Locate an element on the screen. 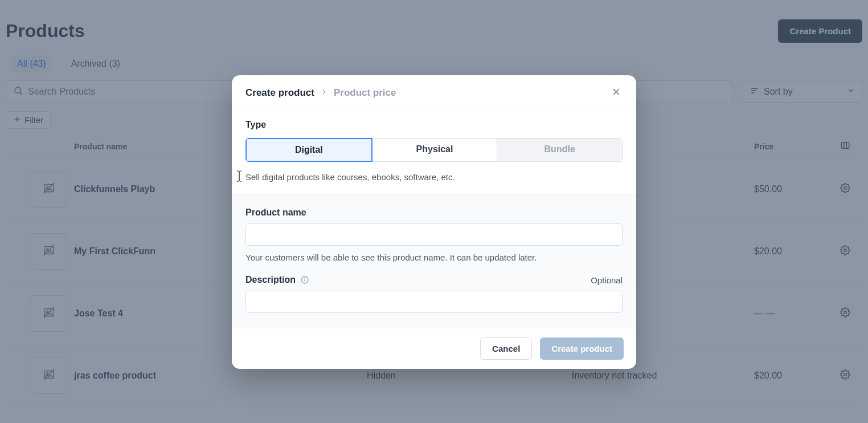  breadcrumb-step1: Create product is located at coordinates (280, 93).